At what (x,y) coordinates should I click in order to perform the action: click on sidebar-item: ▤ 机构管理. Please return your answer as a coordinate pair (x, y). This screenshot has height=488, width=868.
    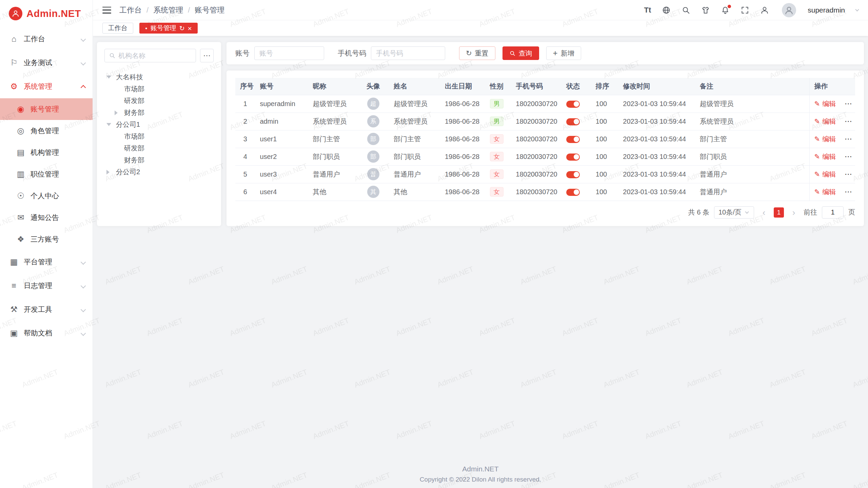
    Looking at the image, I should click on (46, 152).